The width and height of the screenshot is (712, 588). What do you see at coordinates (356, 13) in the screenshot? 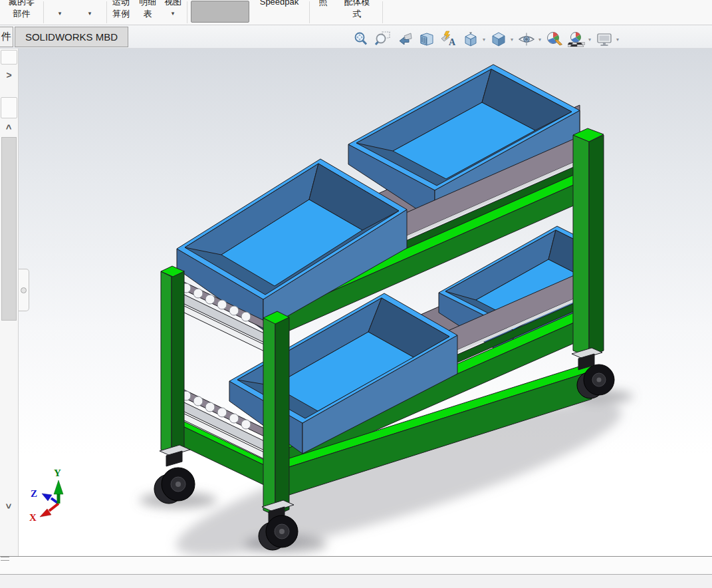
I see `command-toolbar: 藏的零 部件 ▾ ▾ 运动 算例 明细 表 视图 ▾ Speedpak` at bounding box center [356, 13].